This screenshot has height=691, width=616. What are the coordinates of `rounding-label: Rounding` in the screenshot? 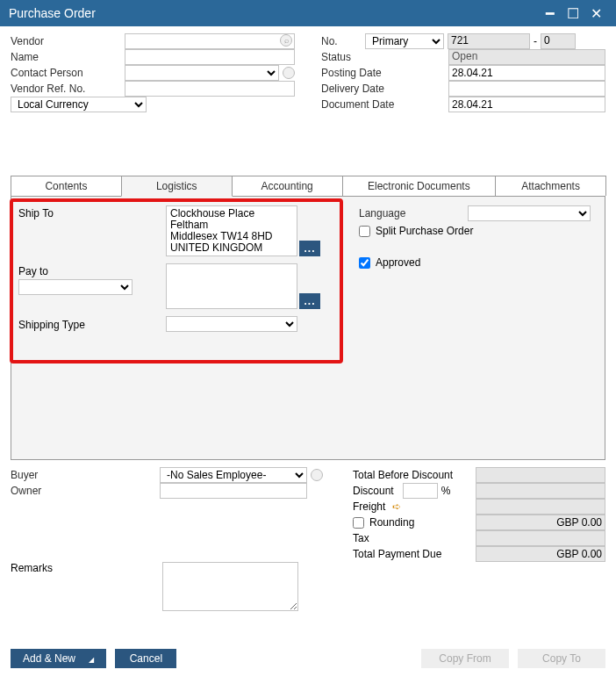 It's located at (391, 522).